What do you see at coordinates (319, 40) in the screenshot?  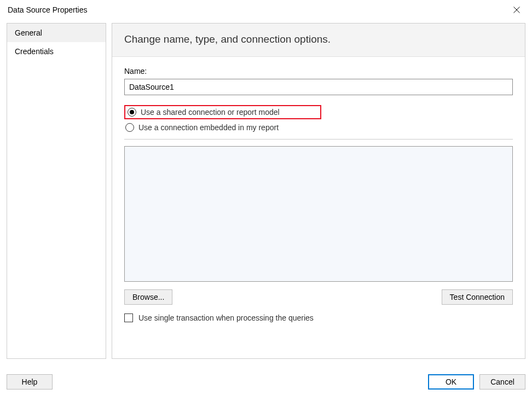 I see `main-heading: Change name, type, and connection option…` at bounding box center [319, 40].